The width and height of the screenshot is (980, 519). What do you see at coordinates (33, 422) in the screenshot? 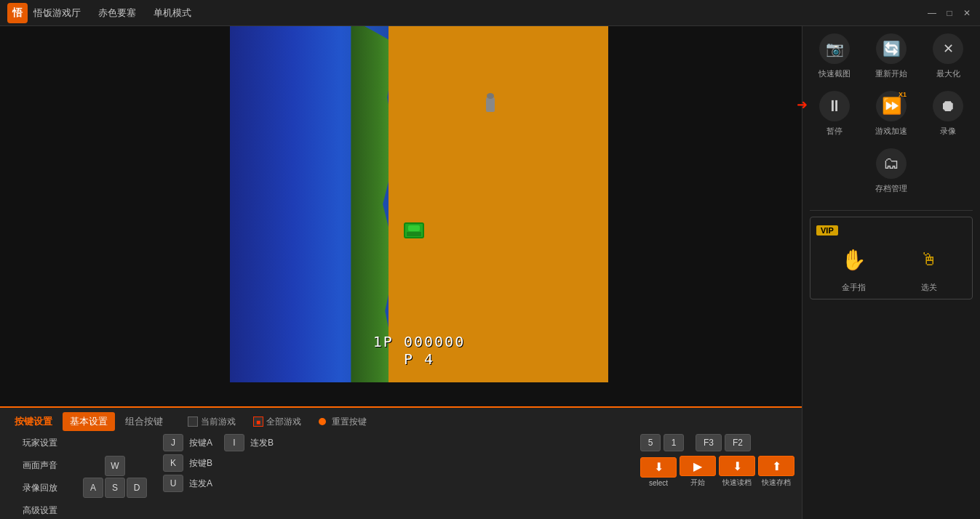
I see `section-label: 按键设置` at bounding box center [33, 422].